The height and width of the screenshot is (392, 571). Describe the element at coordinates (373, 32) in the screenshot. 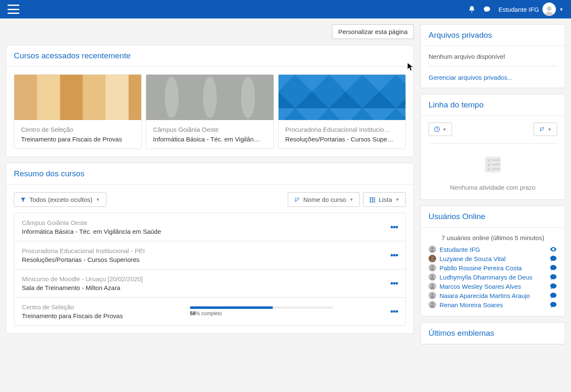

I see `customize-page-button: Personalizar esta página` at that location.